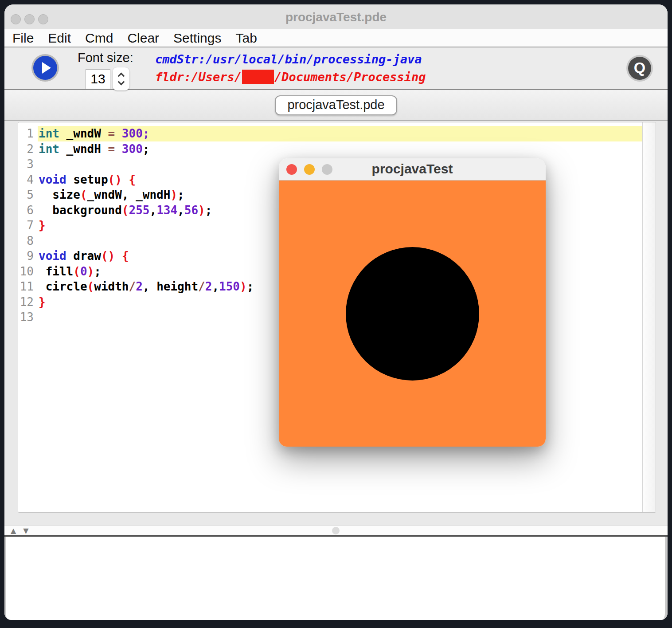 The width and height of the screenshot is (672, 628). I want to click on line-number: 10, so click(28, 271).